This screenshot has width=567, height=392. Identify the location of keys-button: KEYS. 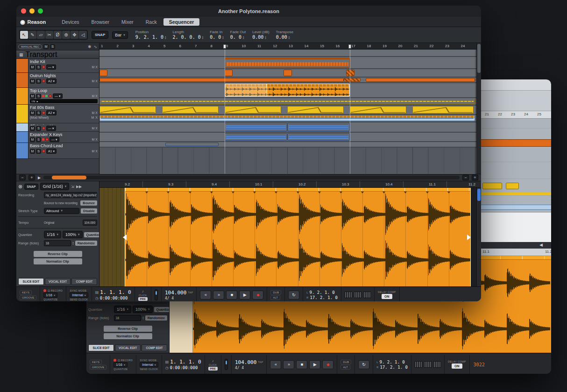
(96, 362).